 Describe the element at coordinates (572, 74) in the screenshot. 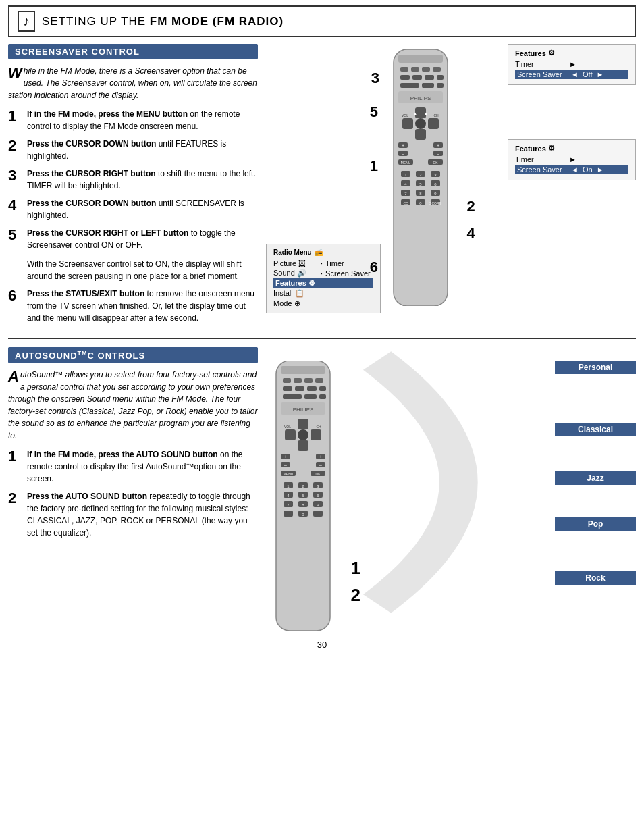

I see `features-row-screensaver-off: Screen Saver ◄ Off ►` at that location.